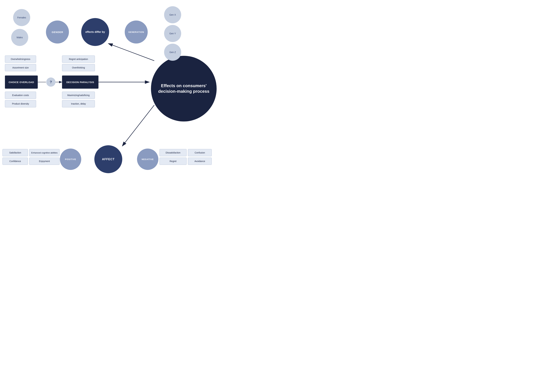  I want to click on satisfaction-label: Satisfaction, so click(15, 153).